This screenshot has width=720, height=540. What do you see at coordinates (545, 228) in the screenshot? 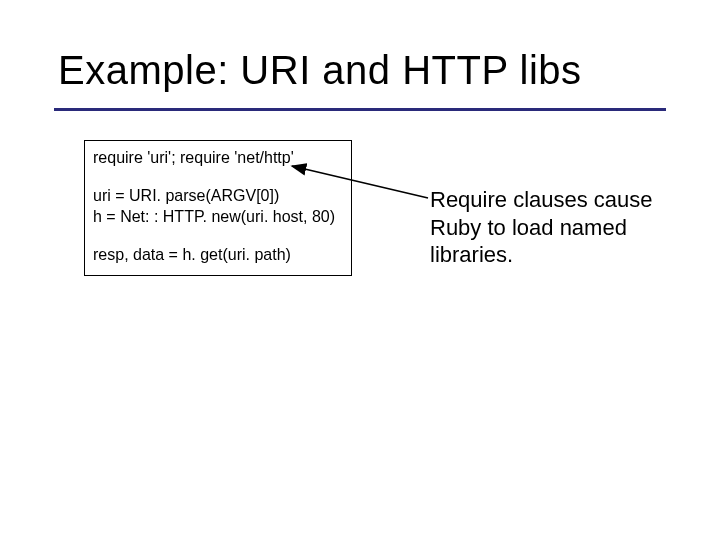
I see `annotation-text: Require clauses cause Ruby to load named…` at bounding box center [545, 228].